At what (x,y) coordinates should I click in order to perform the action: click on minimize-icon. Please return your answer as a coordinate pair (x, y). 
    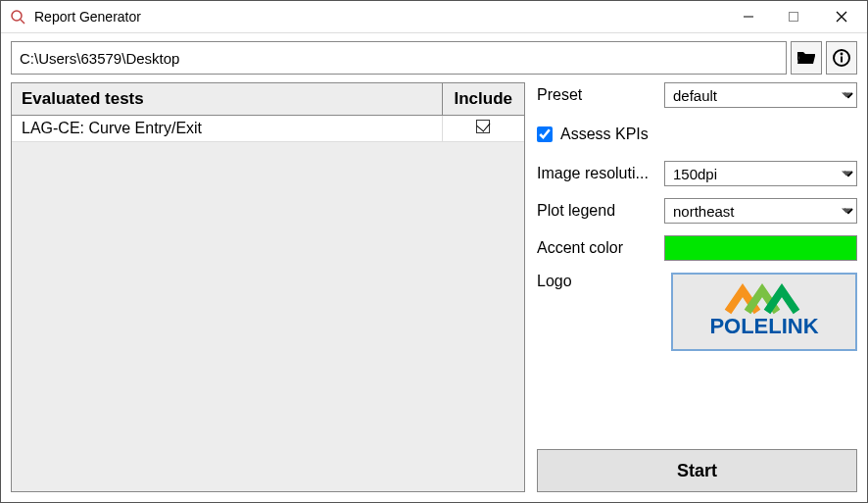
    Looking at the image, I should click on (748, 17).